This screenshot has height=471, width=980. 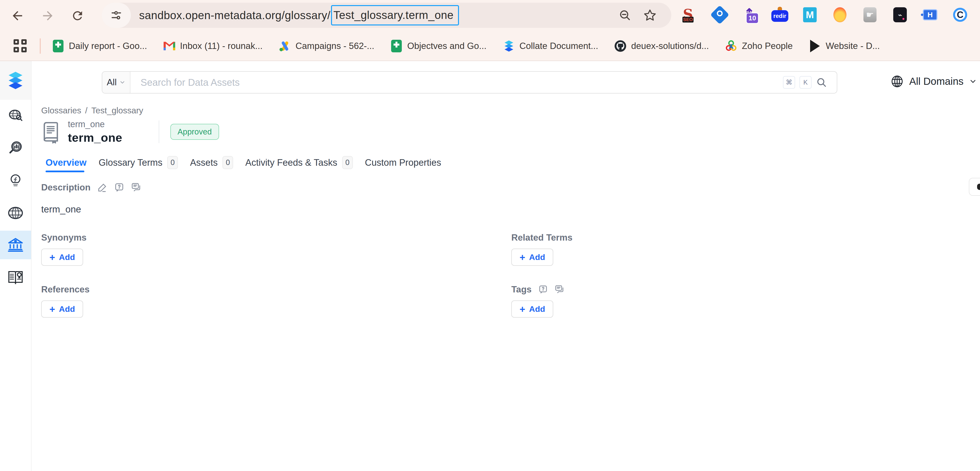 I want to click on tab-custom-properties: Custom Properties, so click(x=403, y=163).